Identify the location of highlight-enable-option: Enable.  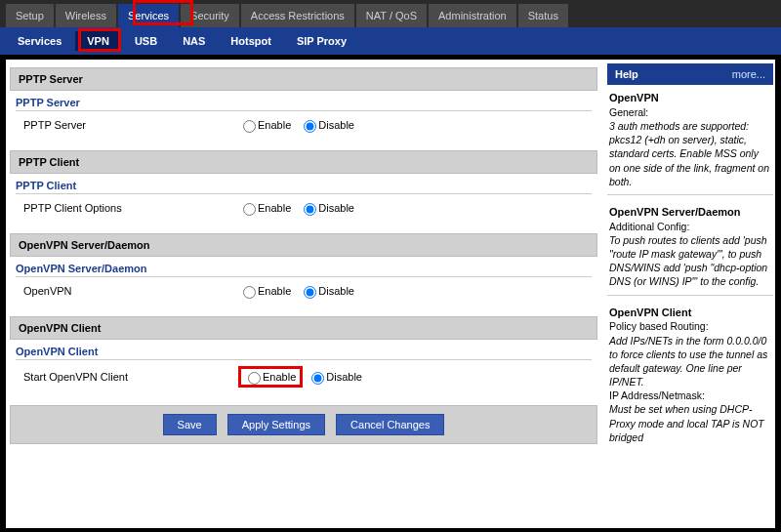
(270, 377).